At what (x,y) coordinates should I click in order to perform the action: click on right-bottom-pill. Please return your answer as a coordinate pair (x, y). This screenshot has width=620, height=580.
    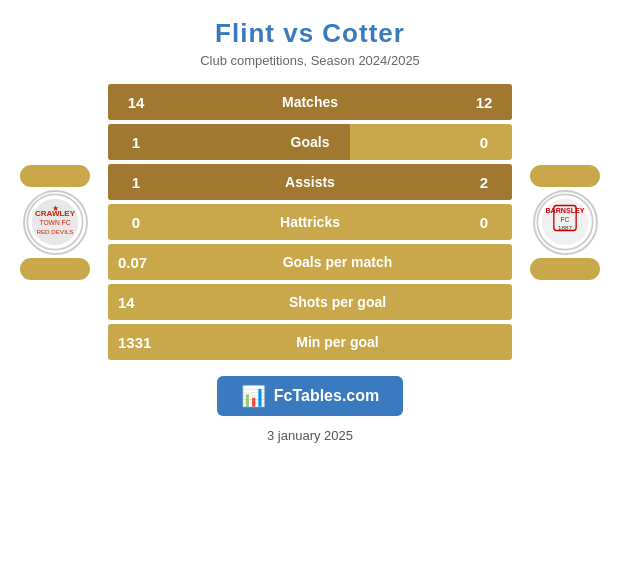
    Looking at the image, I should click on (565, 269).